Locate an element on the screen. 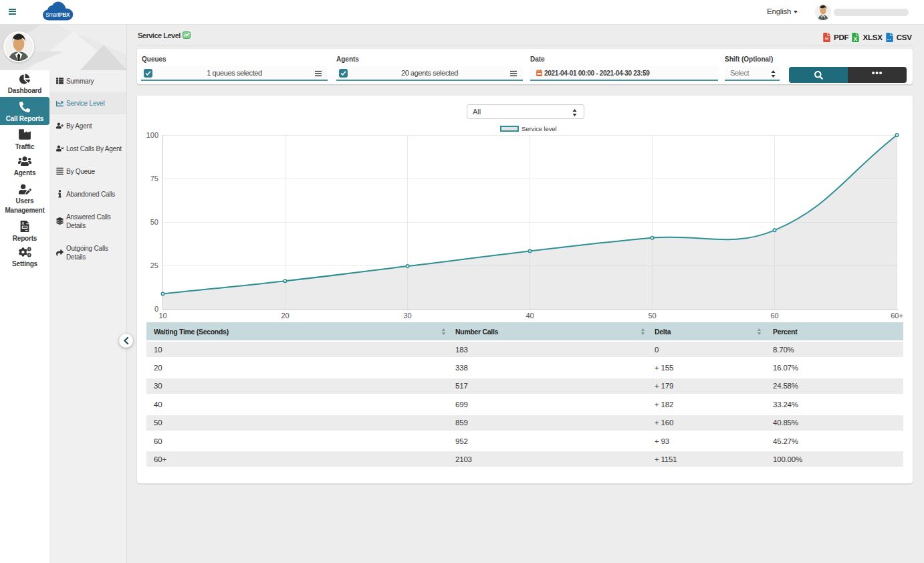  svg-text: 25 is located at coordinates (154, 265).